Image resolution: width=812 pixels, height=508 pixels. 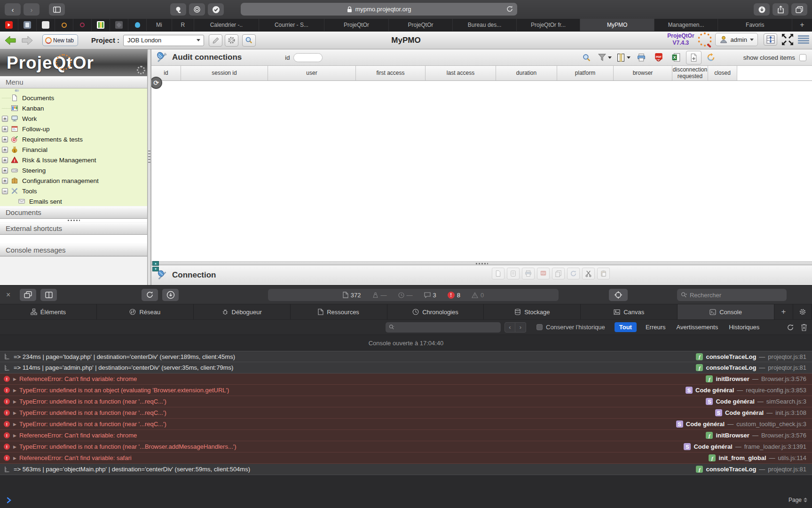 I want to click on menu-toggle-button, so click(x=804, y=40).